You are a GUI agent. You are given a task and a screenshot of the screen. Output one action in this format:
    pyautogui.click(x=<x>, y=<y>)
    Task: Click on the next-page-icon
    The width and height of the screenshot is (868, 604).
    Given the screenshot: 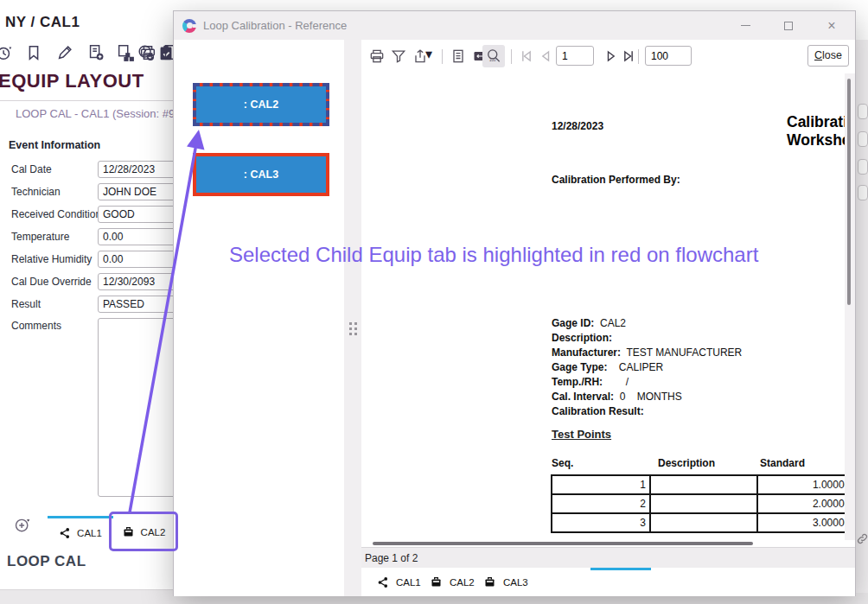 What is the action you would take?
    pyautogui.click(x=610, y=56)
    